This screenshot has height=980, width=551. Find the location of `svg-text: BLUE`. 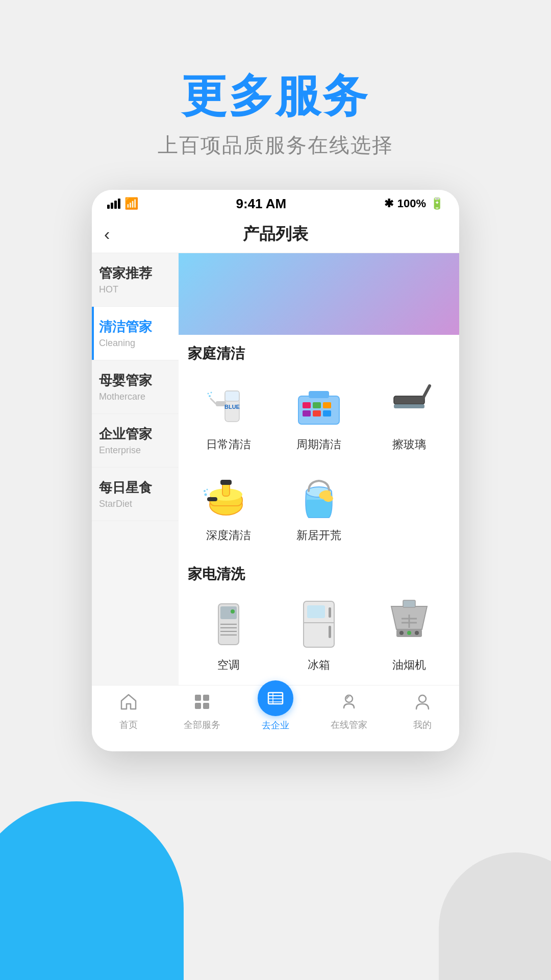

svg-text: BLUE is located at coordinates (232, 407).